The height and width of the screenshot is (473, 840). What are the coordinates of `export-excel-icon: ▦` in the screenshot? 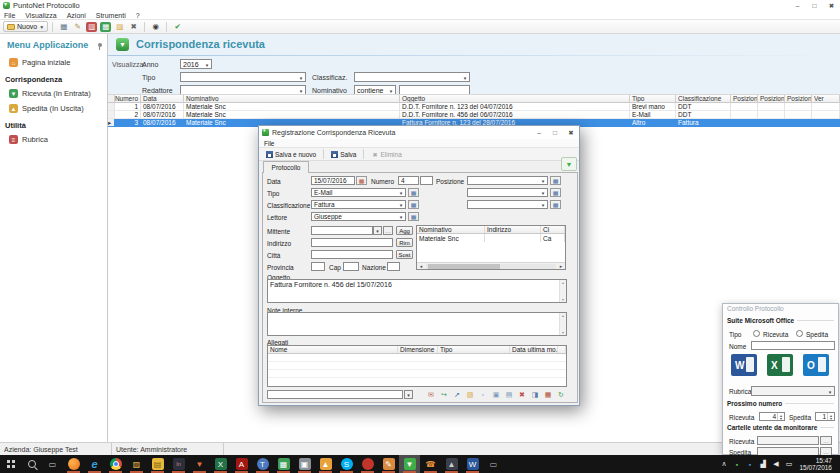 It's located at (106, 27).